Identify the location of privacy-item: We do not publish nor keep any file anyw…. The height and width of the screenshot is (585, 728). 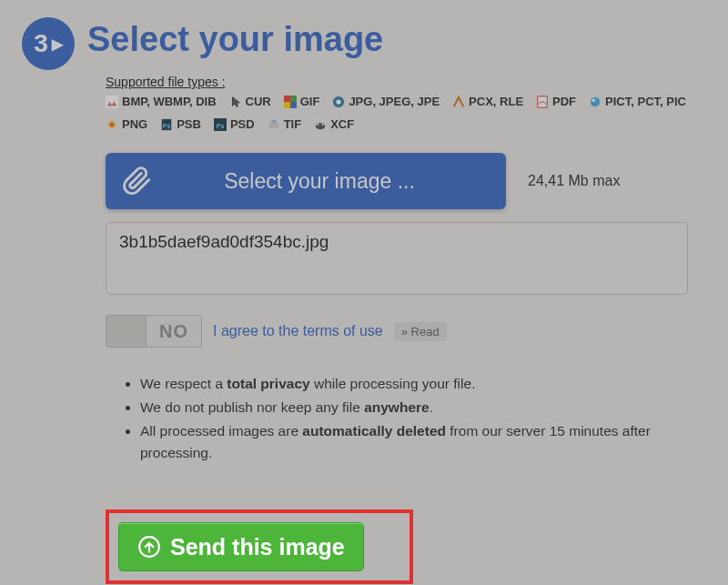
(423, 408).